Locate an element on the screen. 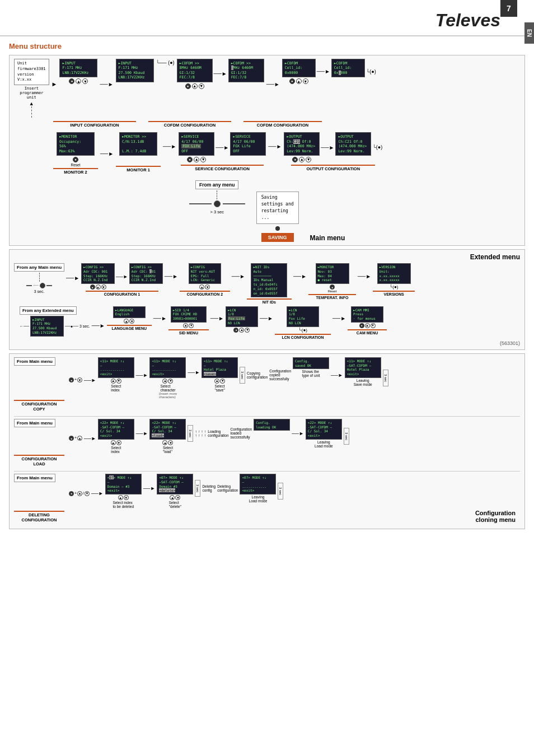 This screenshot has height=756, width=534. delete-screen-1: <07> MODE ↑↓–Domain – #3<exit> is located at coordinates (123, 484).